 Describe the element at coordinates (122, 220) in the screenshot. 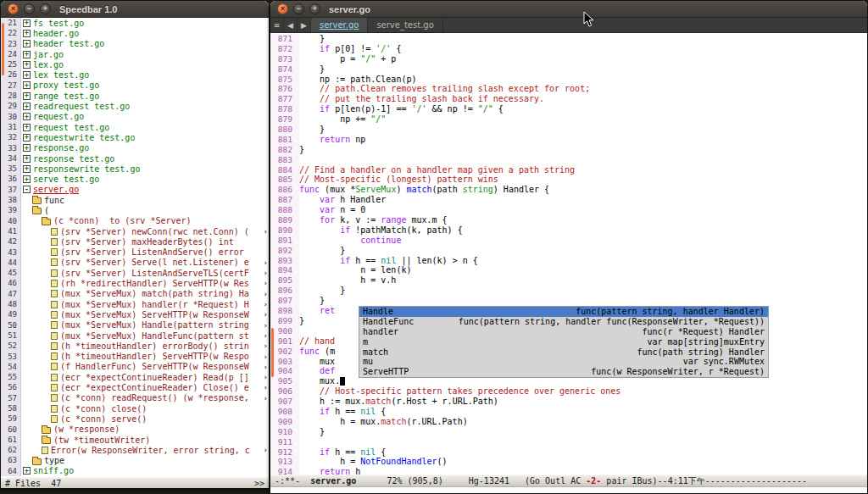

I see `speedbar-item-label: (c *conn) to (srv *Server)` at that location.